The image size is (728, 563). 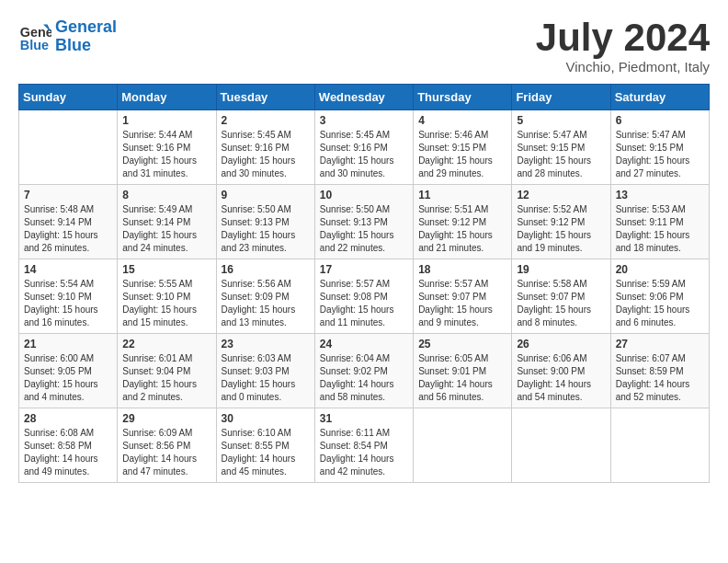 I want to click on calendar-cell: 1Sunrise: 5:44 AM Sunset: 9:16 PM Daylig…, so click(x=167, y=147).